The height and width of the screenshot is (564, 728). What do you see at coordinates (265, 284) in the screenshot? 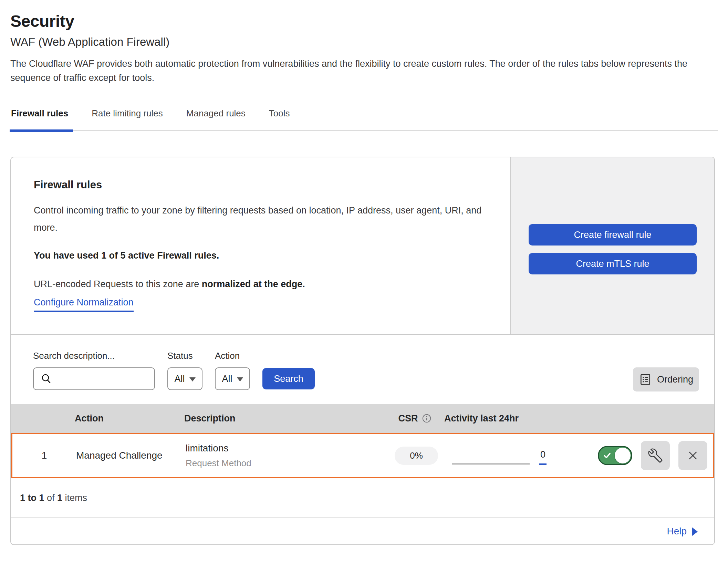
I see `normalization-text: URL-encoded Requests to this zone are no…` at bounding box center [265, 284].